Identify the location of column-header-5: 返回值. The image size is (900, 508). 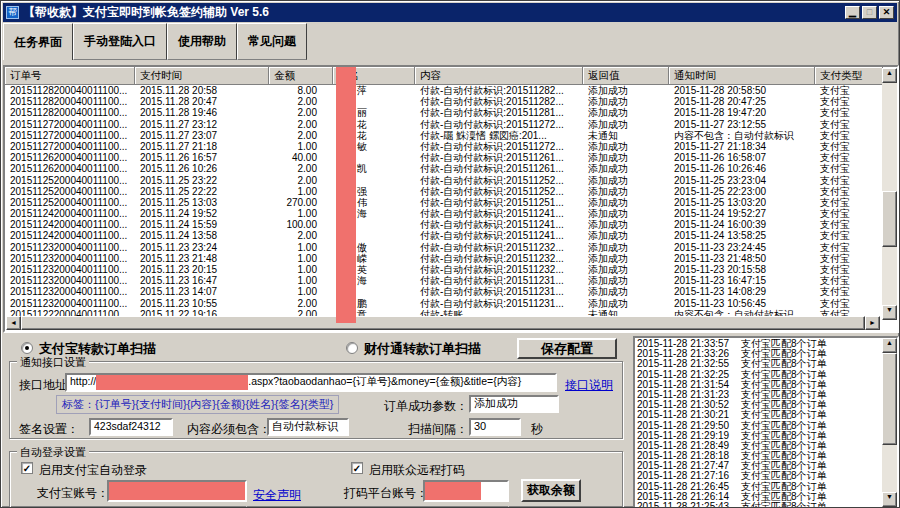
(626, 76).